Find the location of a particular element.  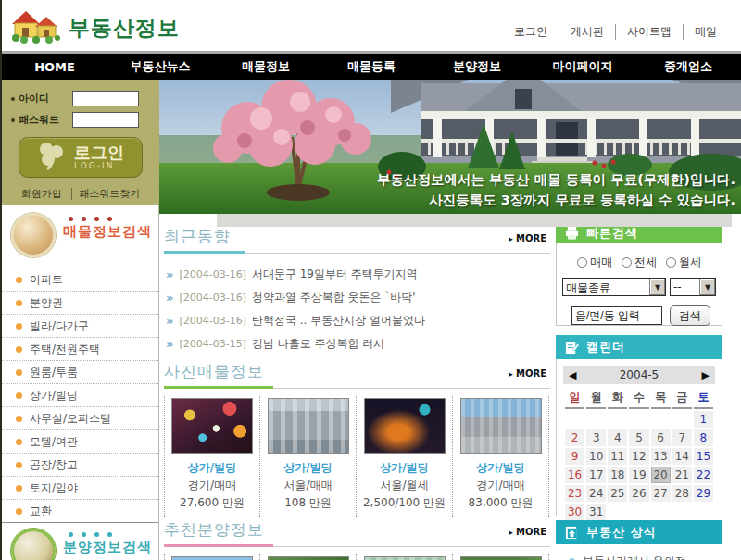

region-input is located at coordinates (617, 316).